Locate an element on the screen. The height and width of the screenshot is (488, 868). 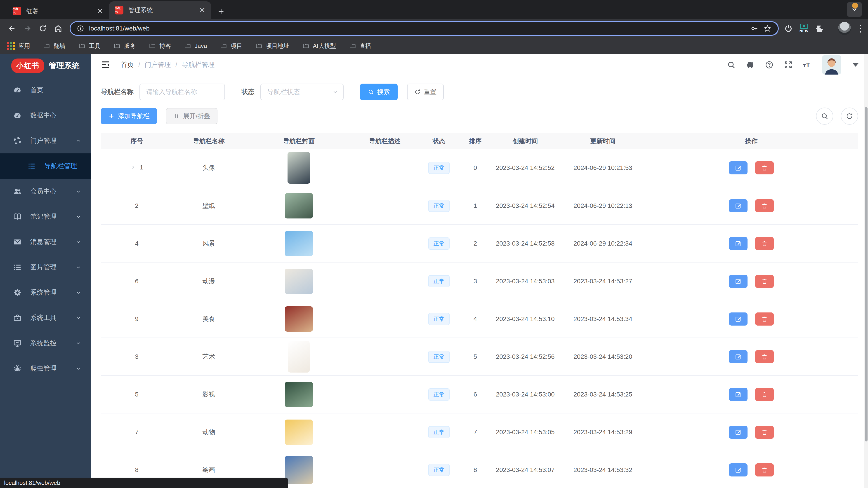
bookmark-folder-3: 服务 is located at coordinates (125, 46).